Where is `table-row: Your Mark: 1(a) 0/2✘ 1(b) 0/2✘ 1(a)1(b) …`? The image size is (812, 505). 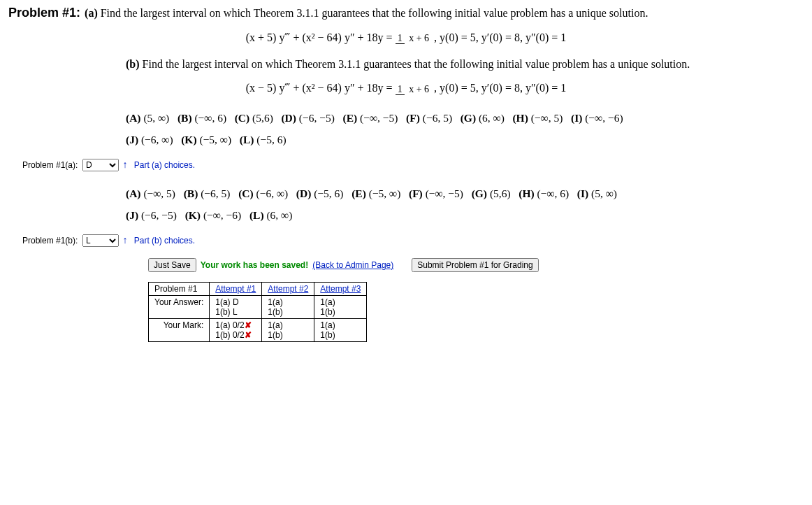
table-row: Your Mark: 1(a) 0/2✘ 1(b) 0/2✘ 1(a)1(b) … is located at coordinates (258, 330).